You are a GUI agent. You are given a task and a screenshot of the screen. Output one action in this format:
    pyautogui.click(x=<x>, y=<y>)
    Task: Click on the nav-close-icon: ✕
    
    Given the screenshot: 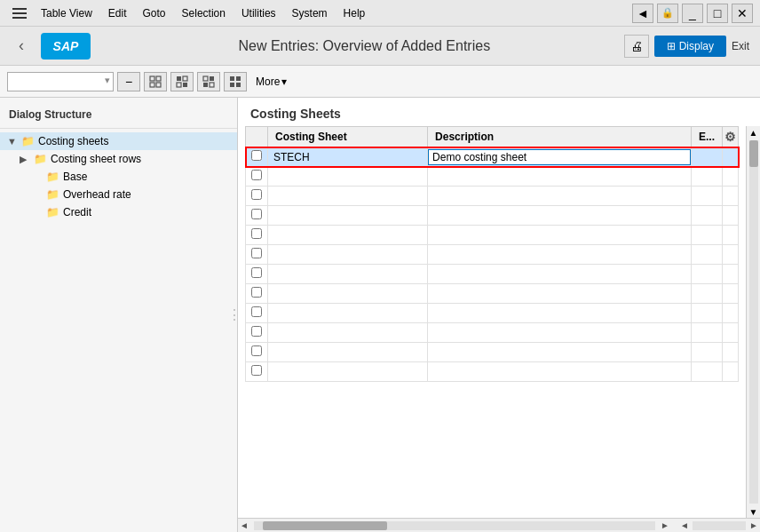 What is the action you would take?
    pyautogui.click(x=742, y=13)
    